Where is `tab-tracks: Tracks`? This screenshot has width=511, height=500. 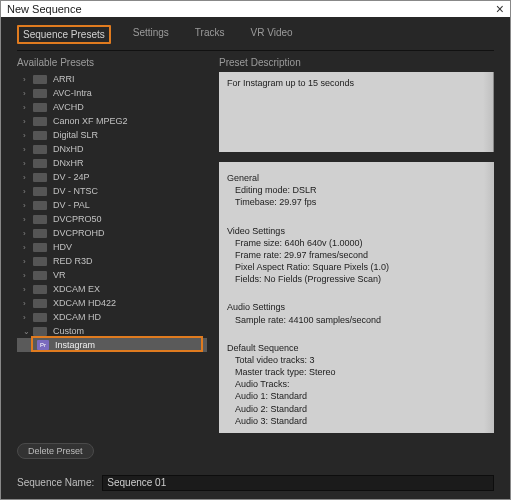 tab-tracks: Tracks is located at coordinates (210, 34).